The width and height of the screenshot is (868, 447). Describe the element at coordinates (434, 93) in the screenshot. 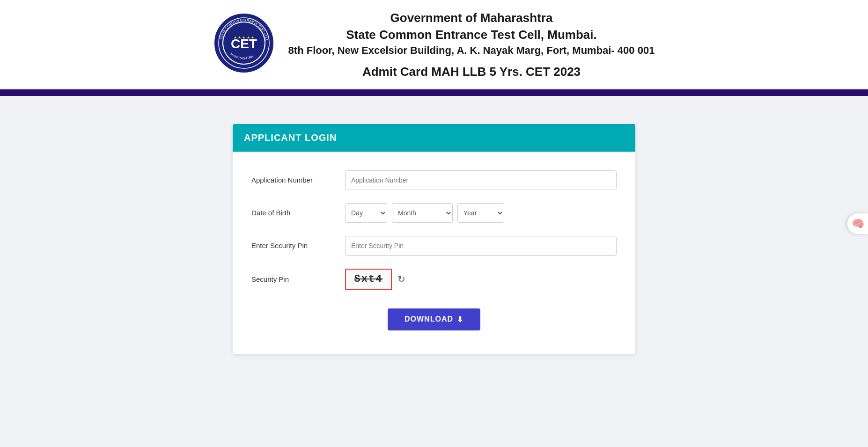

I see `purple-divider-bar` at that location.